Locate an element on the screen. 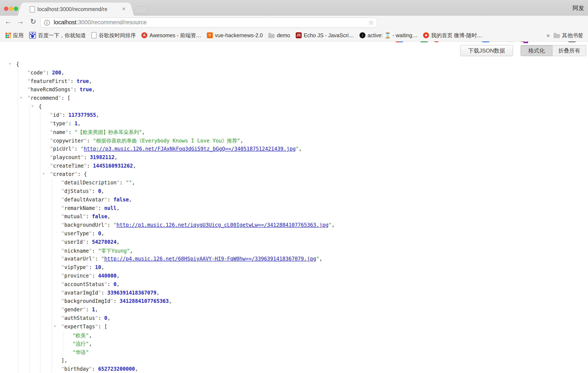 This screenshot has width=588, height=373. bookmark-active-waiting: ↓active: ⌛ - waiting… is located at coordinates (388, 35).